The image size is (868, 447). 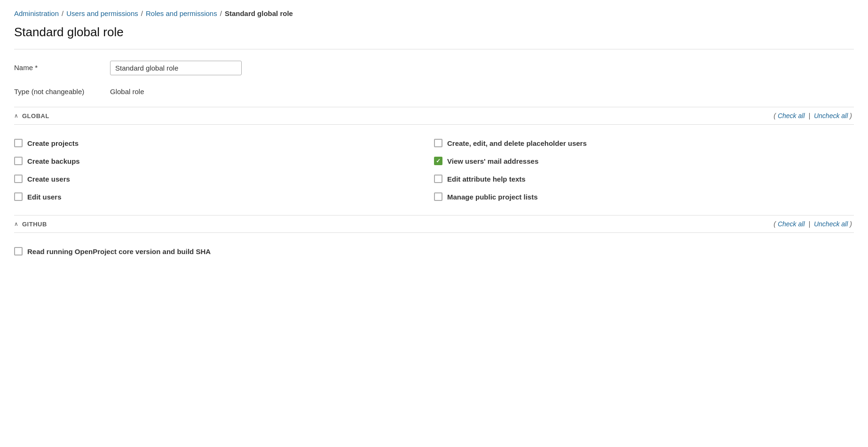 What do you see at coordinates (434, 224) in the screenshot?
I see `section-header-github: ∧GITHUB(Check all | Uncheck all)` at bounding box center [434, 224].